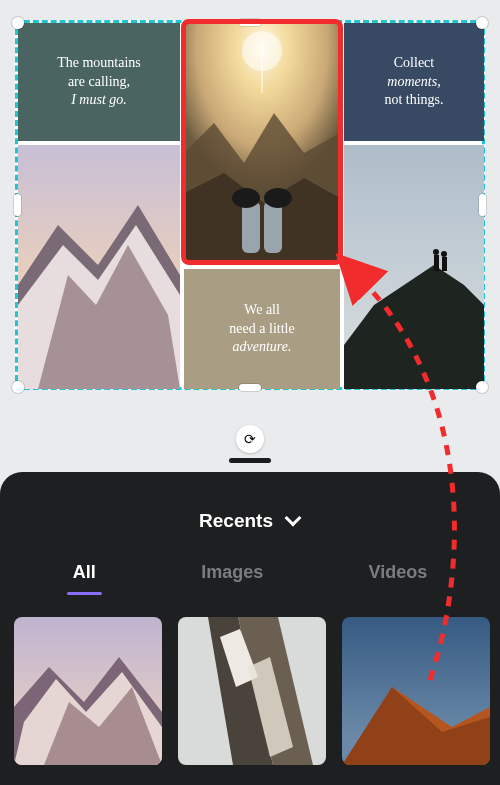  What do you see at coordinates (262, 346) in the screenshot?
I see `quote-line-emph: adventure.` at bounding box center [262, 346].